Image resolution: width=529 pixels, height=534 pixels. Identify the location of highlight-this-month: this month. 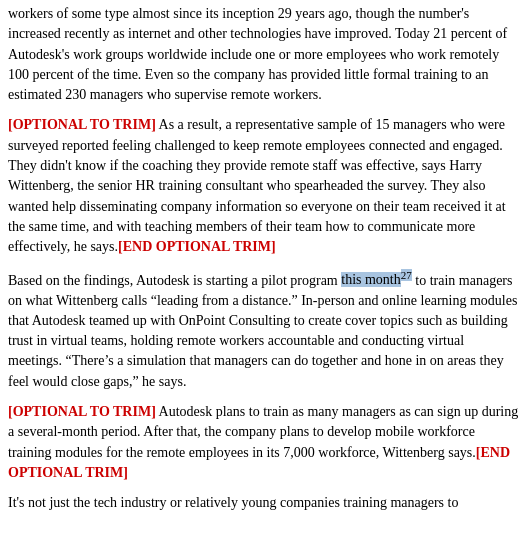
(371, 280).